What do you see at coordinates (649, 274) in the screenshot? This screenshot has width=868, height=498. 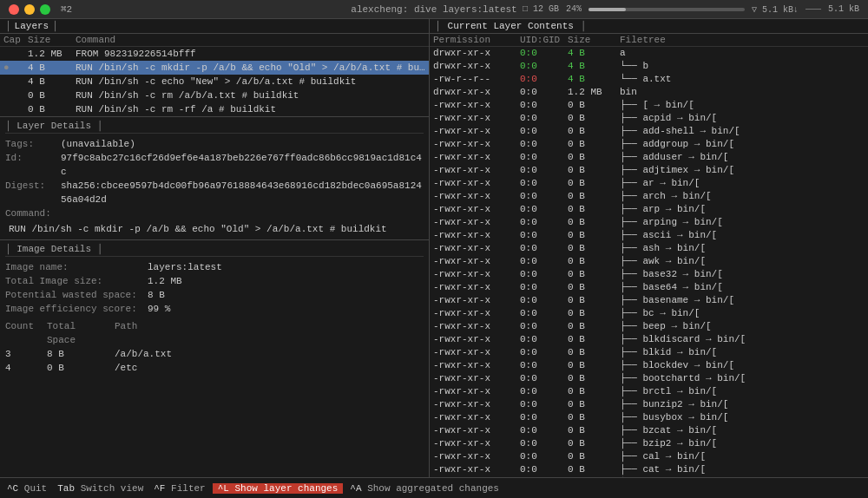 I see `file-row: -rwxr-xr-x 0:0 0 B ├── base32 → bin/[` at bounding box center [649, 274].